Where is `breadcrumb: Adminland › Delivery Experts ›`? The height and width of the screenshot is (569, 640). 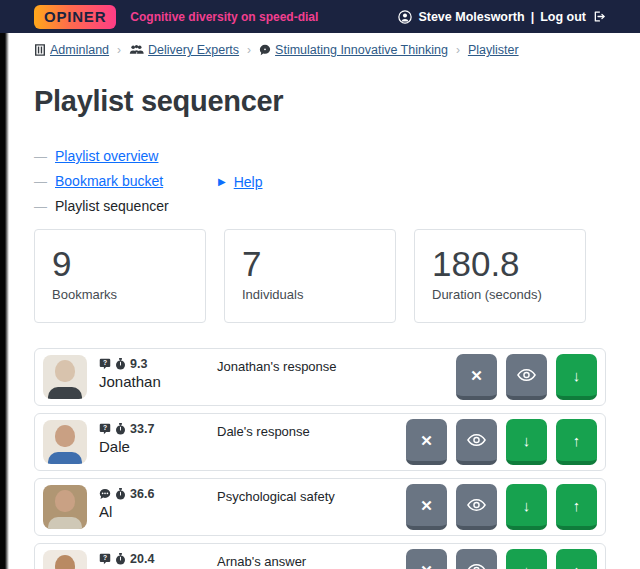
breadcrumb: Adminland › Delivery Experts › is located at coordinates (320, 50).